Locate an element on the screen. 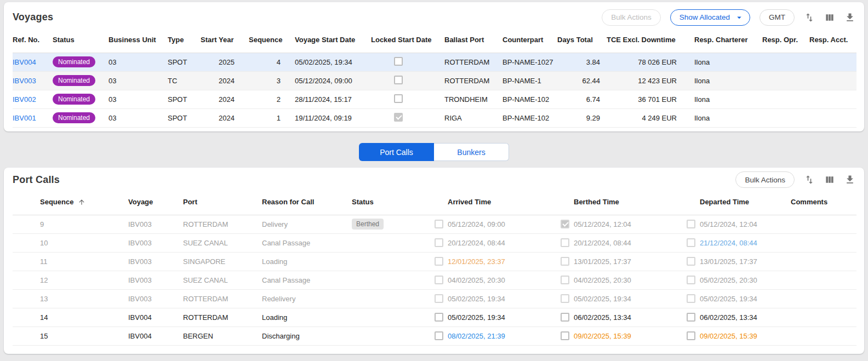 The height and width of the screenshot is (361, 868). voyage-row: IBV003Nominated03TC2024305/12/2024, 09:0… is located at coordinates (435, 81).